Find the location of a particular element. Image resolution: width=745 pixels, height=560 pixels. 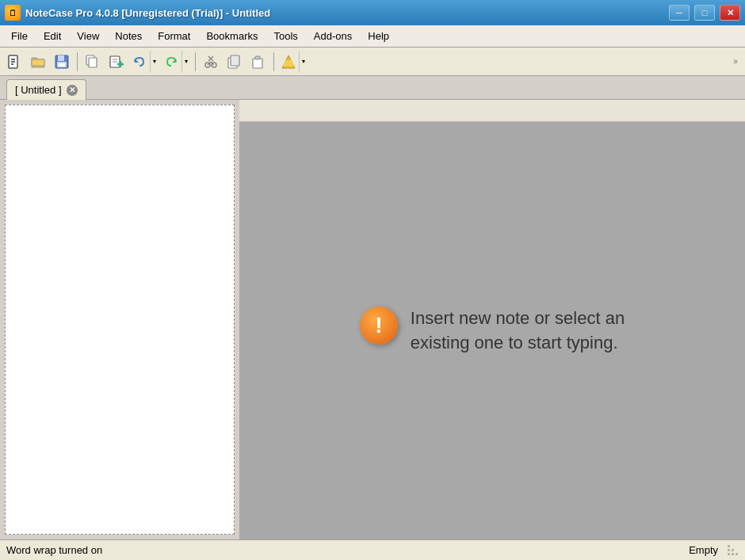

close-button: ✕ is located at coordinates (730, 13).